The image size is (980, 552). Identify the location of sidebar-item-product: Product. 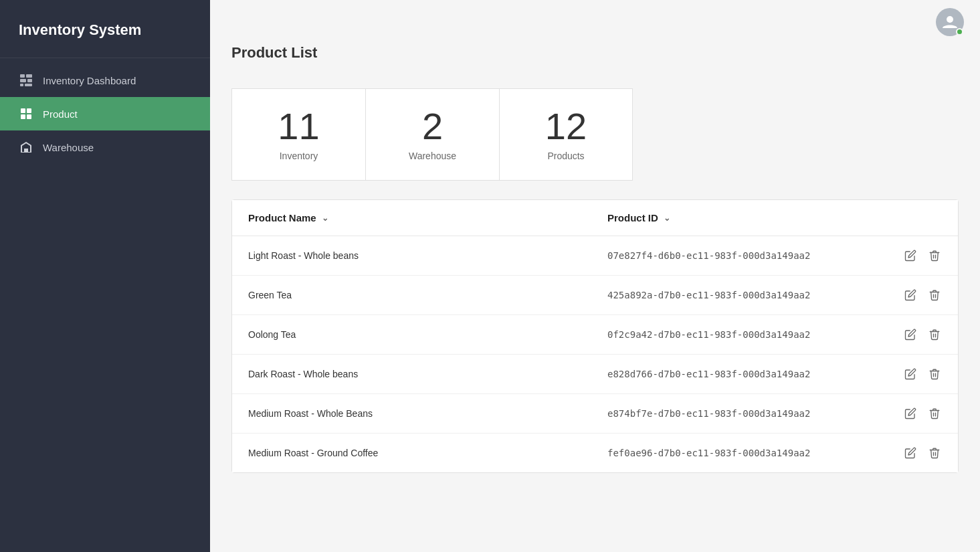
(105, 114).